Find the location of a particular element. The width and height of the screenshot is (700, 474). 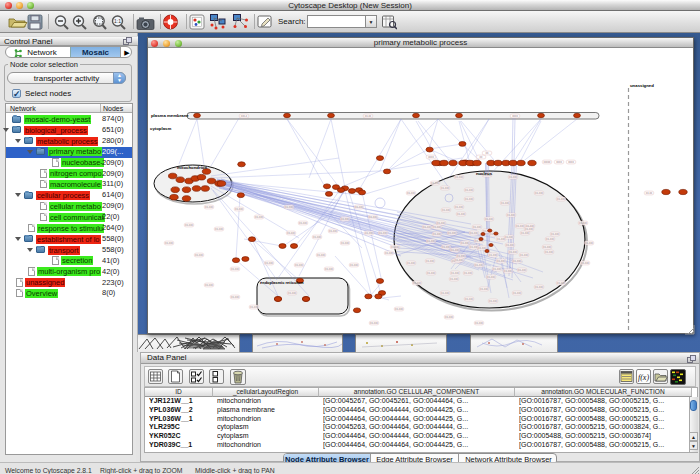

svg-text: xxx-x is located at coordinates (244, 116).